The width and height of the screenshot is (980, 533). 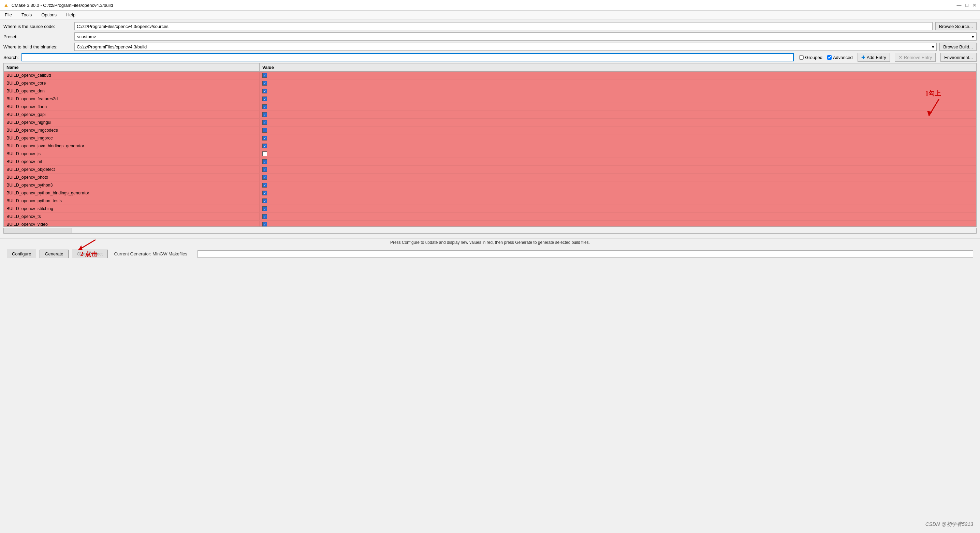 What do you see at coordinates (490, 15) in the screenshot?
I see `menubar: File Tools Options Help` at bounding box center [490, 15].